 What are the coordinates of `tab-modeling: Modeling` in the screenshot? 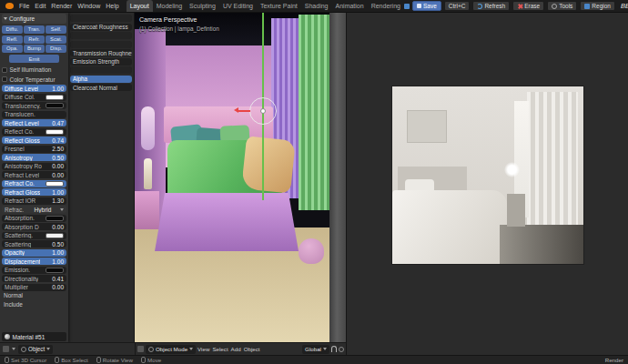 It's located at (169, 5).